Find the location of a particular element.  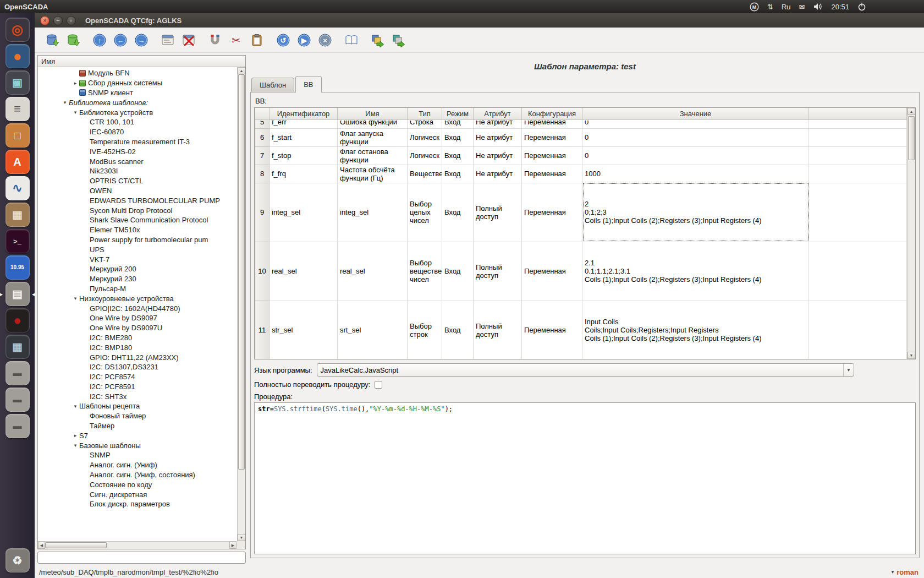

cut-item-button: ✂ is located at coordinates (236, 40).